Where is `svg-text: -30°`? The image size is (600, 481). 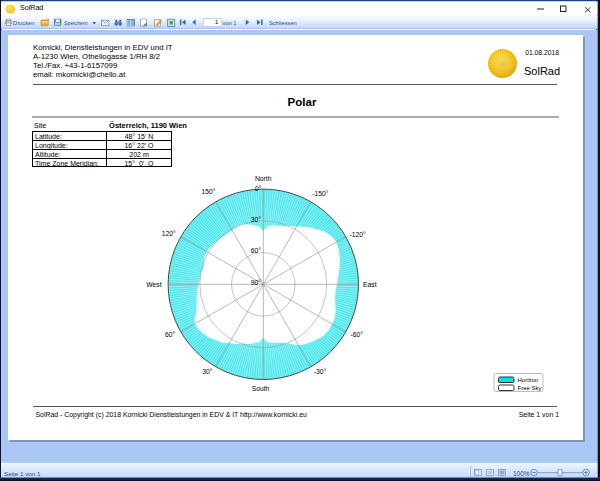
svg-text: -30° is located at coordinates (320, 372).